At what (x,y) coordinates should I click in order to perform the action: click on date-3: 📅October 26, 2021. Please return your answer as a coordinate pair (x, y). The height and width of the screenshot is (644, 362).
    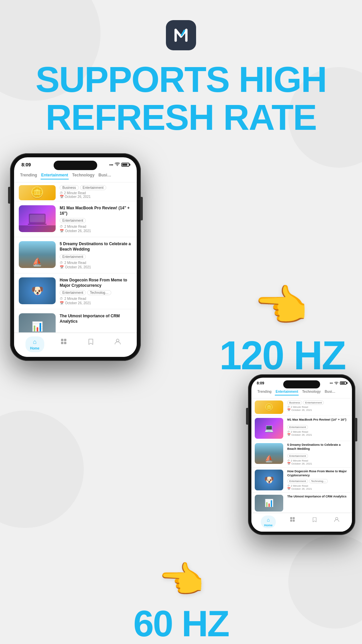
    Looking at the image, I should click on (96, 267).